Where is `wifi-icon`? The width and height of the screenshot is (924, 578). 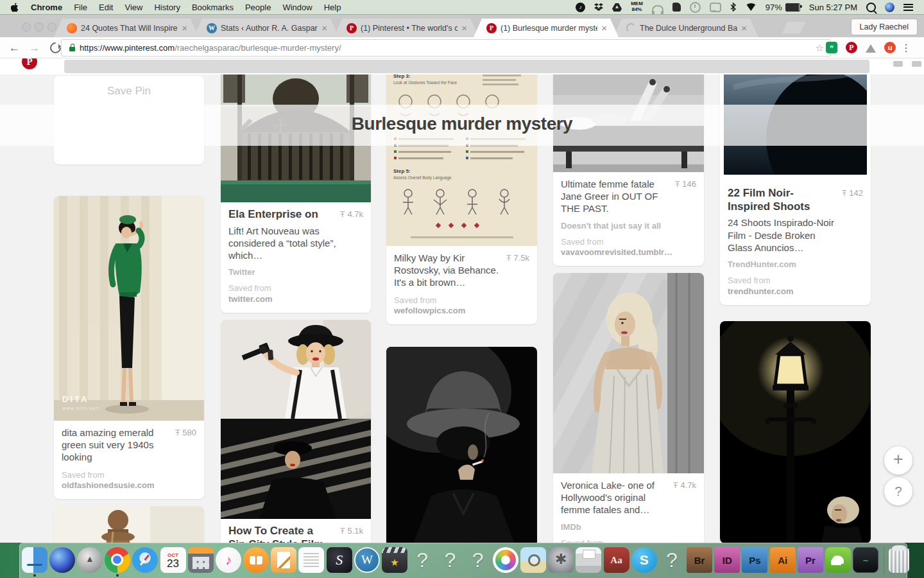 wifi-icon is located at coordinates (751, 7).